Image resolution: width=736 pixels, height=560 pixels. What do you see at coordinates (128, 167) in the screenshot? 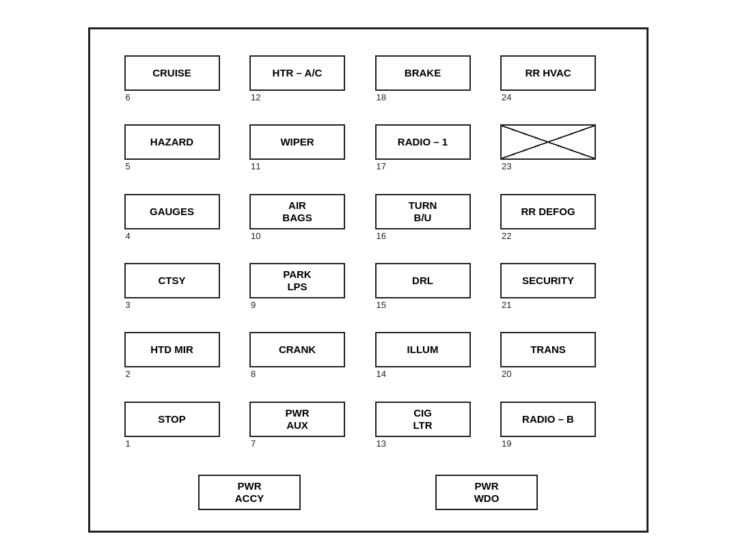
I see `fuse-number: 5` at bounding box center [128, 167].